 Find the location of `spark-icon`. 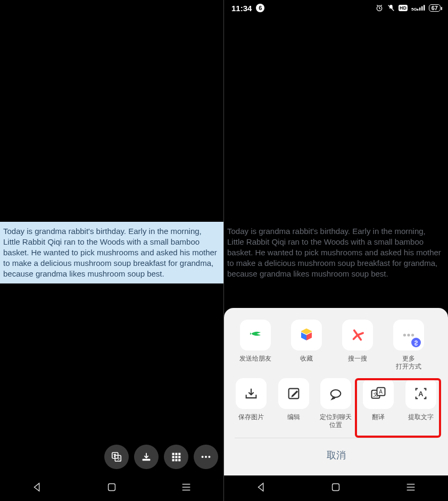

spark-icon is located at coordinates (358, 335).